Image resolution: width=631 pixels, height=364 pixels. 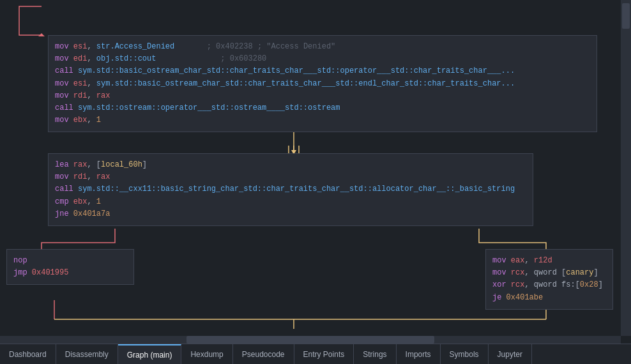 I want to click on tab-pseudocode: Pseudocode, so click(x=264, y=354).